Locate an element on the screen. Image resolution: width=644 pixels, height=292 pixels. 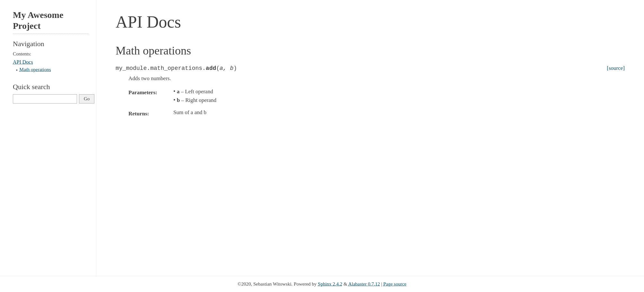
function-block: my_module.math_operations.add(a, b) [sou… is located at coordinates (370, 91).